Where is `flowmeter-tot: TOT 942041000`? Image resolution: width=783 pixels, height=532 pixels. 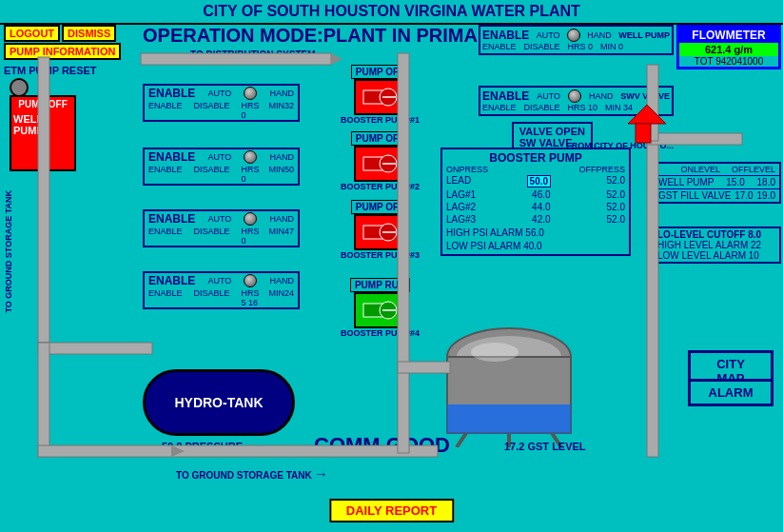
flowmeter-tot: TOT 942041000 is located at coordinates (729, 61).